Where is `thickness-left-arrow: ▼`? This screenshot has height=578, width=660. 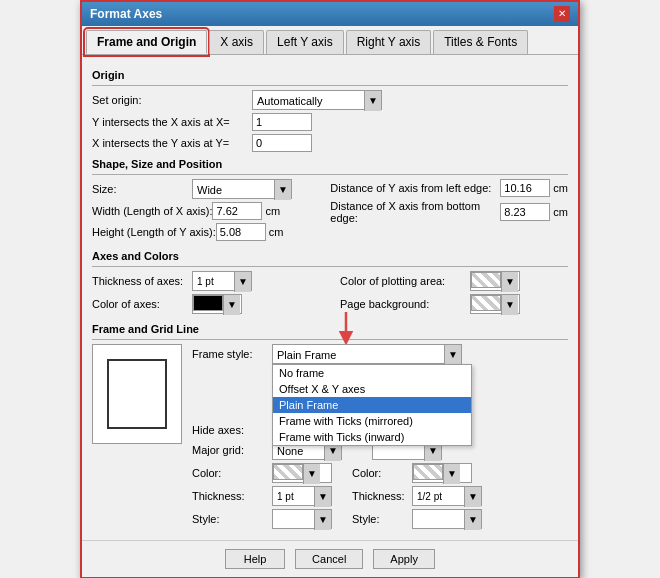
thickness-left-arrow: ▼ is located at coordinates (322, 497).